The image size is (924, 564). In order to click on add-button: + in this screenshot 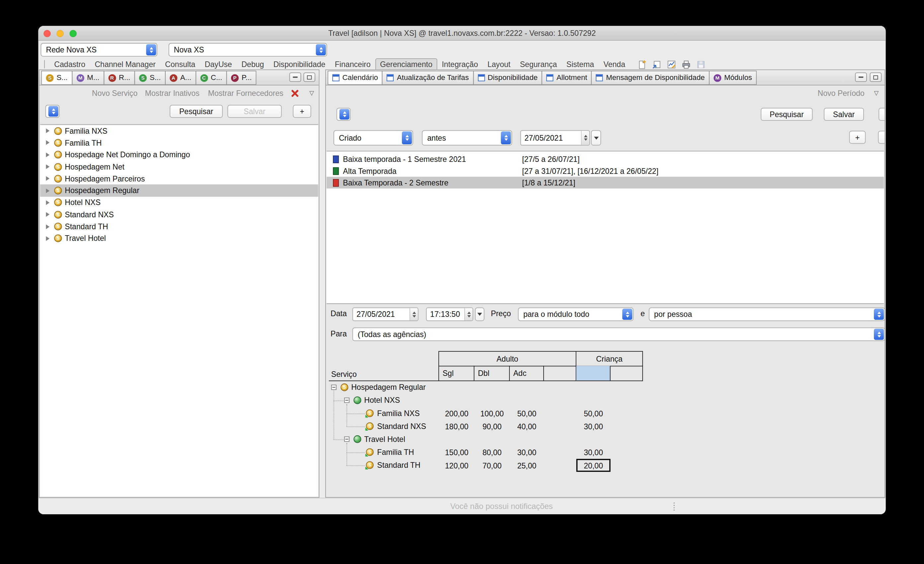, I will do `click(302, 111)`.